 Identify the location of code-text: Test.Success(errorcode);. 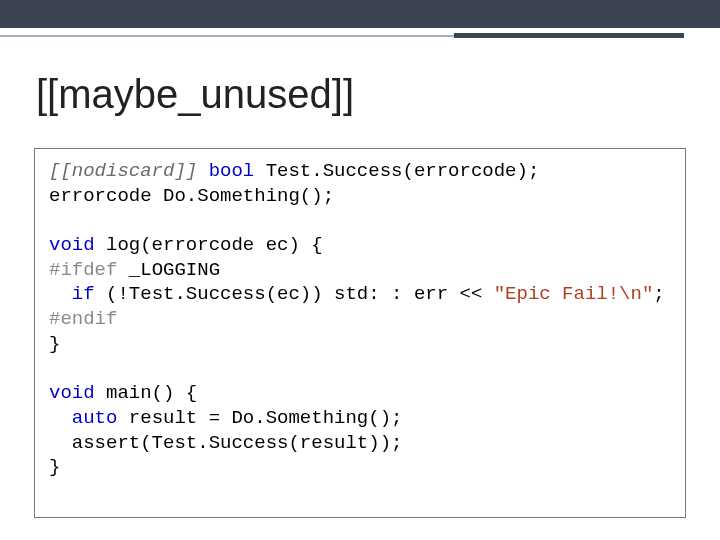
(396, 171).